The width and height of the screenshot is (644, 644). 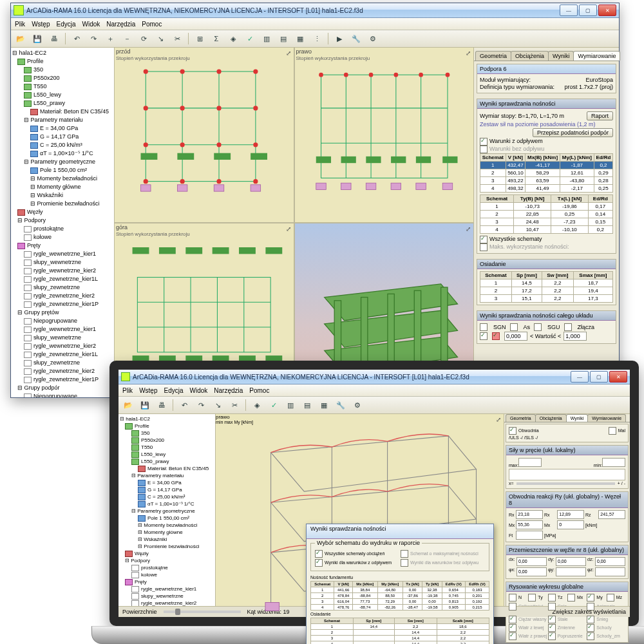 What do you see at coordinates (216, 39) in the screenshot?
I see `calc-icon: Σ` at bounding box center [216, 39].